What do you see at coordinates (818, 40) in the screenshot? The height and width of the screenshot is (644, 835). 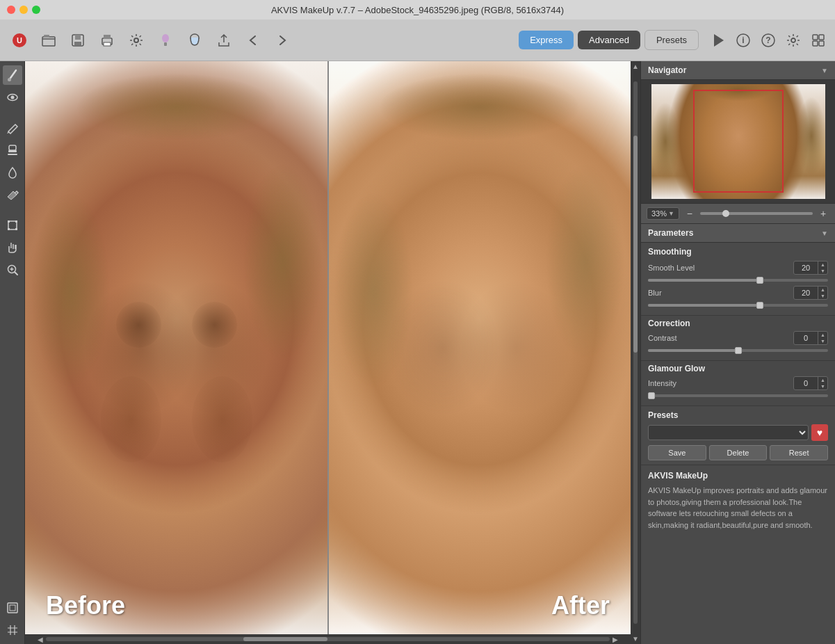 I see `window-layout-icon` at bounding box center [818, 40].